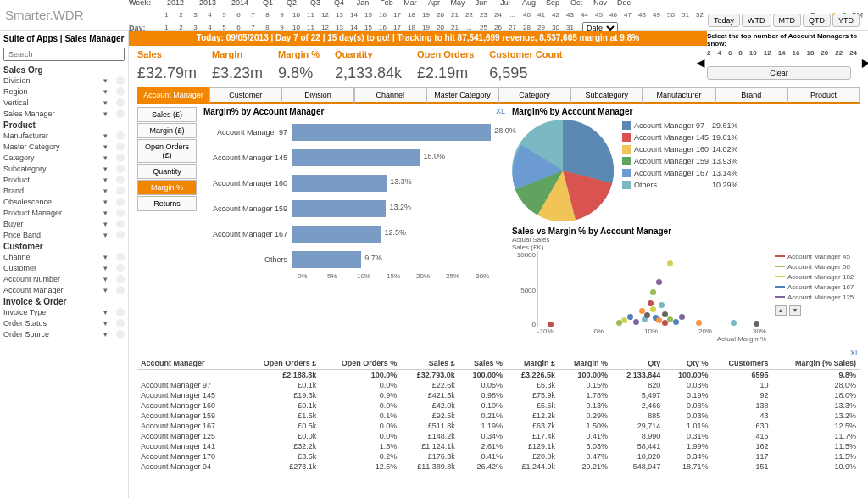  Describe the element at coordinates (637, 363) in the screenshot. I see `table-header: Qty` at that location.